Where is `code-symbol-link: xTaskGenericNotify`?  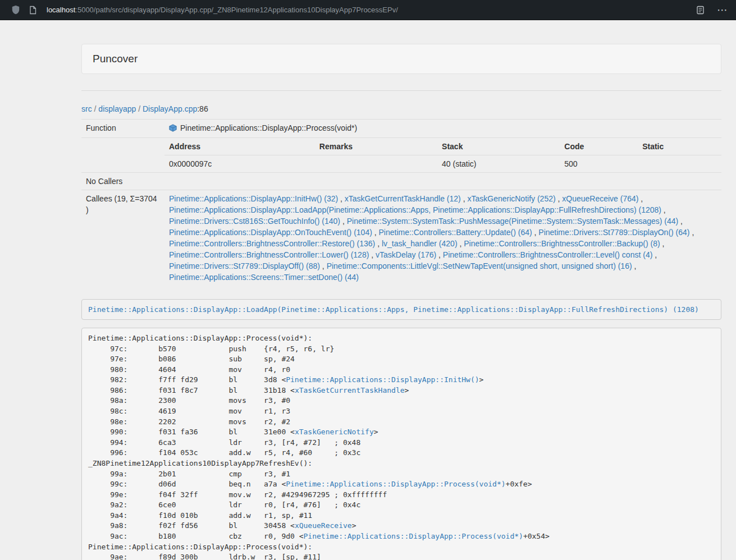
code-symbol-link: xTaskGenericNotify is located at coordinates (335, 432).